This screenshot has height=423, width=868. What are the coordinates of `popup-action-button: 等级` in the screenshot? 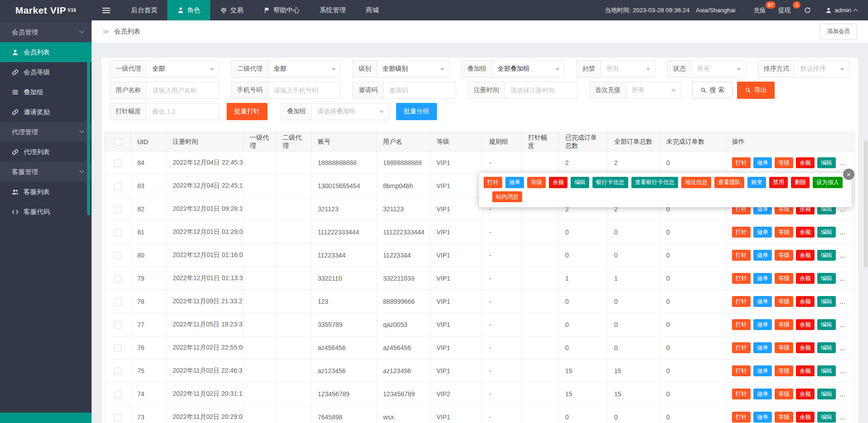 It's located at (537, 182).